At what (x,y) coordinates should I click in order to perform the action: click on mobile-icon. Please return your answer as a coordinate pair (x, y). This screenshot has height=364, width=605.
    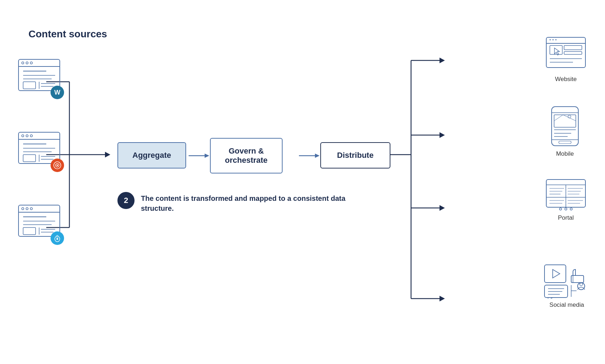
    Looking at the image, I should click on (565, 126).